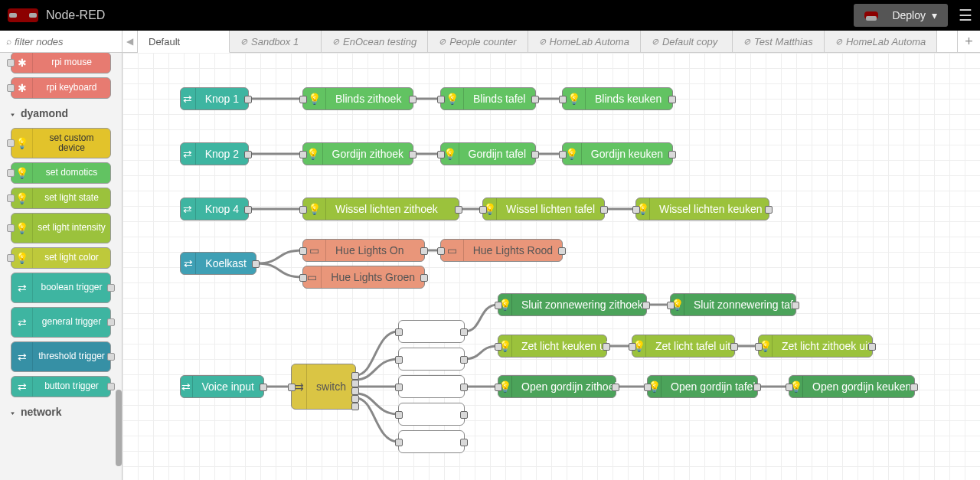  Describe the element at coordinates (432, 414) in the screenshot. I see `node-child1: child 1` at that location.